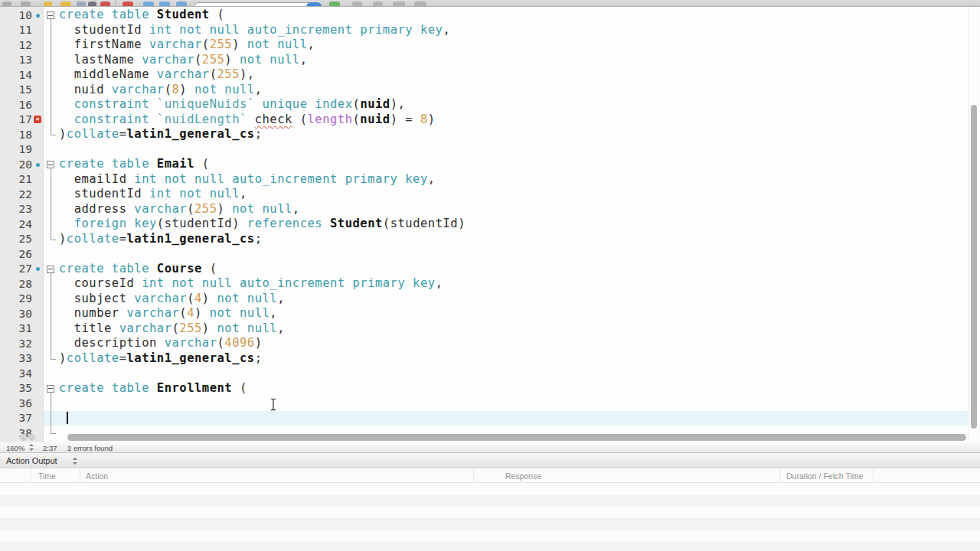 Image resolution: width=980 pixels, height=551 pixels. Describe the element at coordinates (106, 5) in the screenshot. I see `stop-query-icon` at that location.